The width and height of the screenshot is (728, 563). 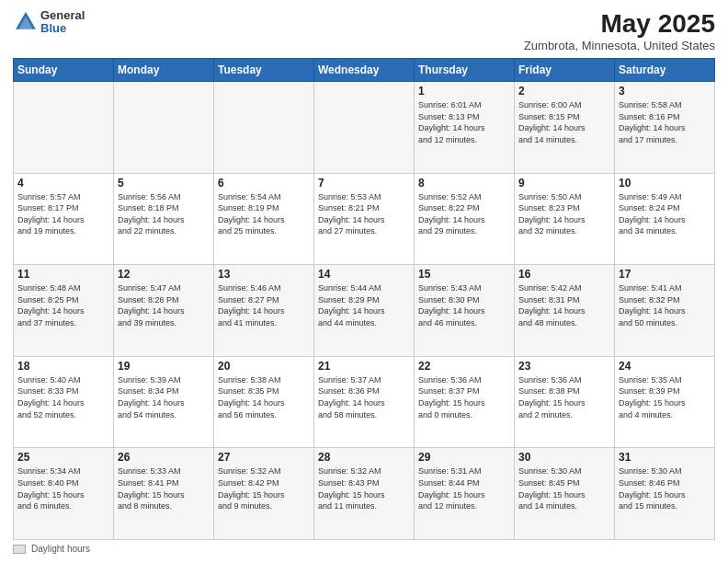 What do you see at coordinates (665, 488) in the screenshot?
I see `day-info: Sunrise: 5:30 AM Sunset: 8:46 PM Dayligh…` at bounding box center [665, 488].